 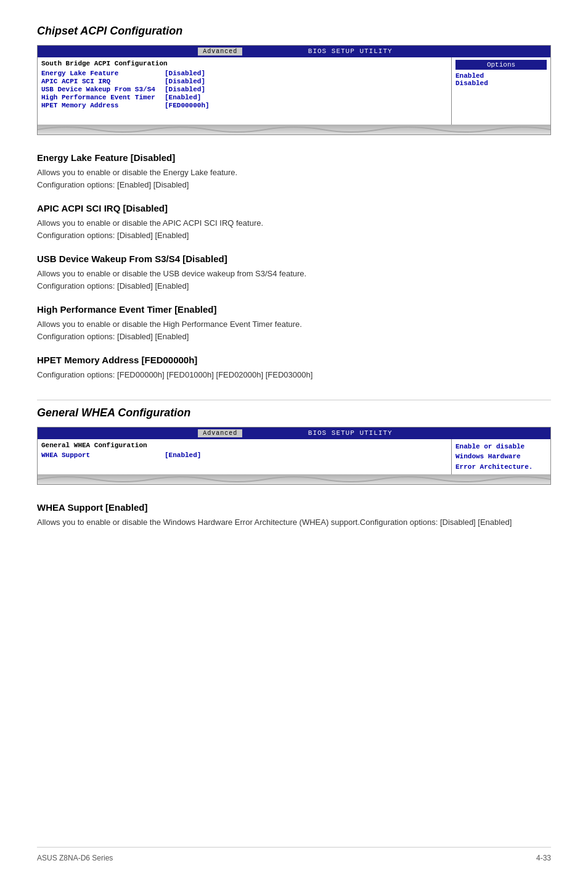 What do you see at coordinates (187, 105) in the screenshot?
I see `chipset-row-5-val: [FED00000h]` at bounding box center [187, 105].